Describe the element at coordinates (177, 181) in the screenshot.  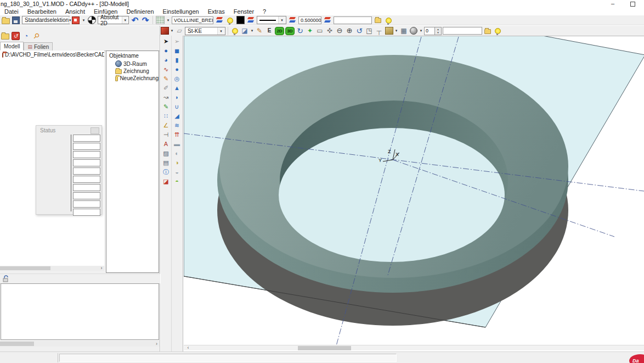
I see `boolean-cut-icon: ◓` at that location.